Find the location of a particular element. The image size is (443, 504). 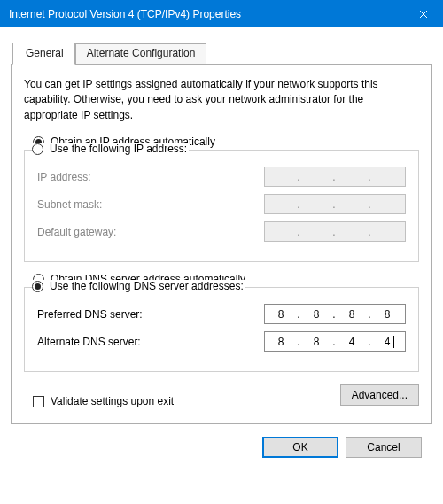

label-alternate-dns: Alternate DNS server: is located at coordinates (151, 342).